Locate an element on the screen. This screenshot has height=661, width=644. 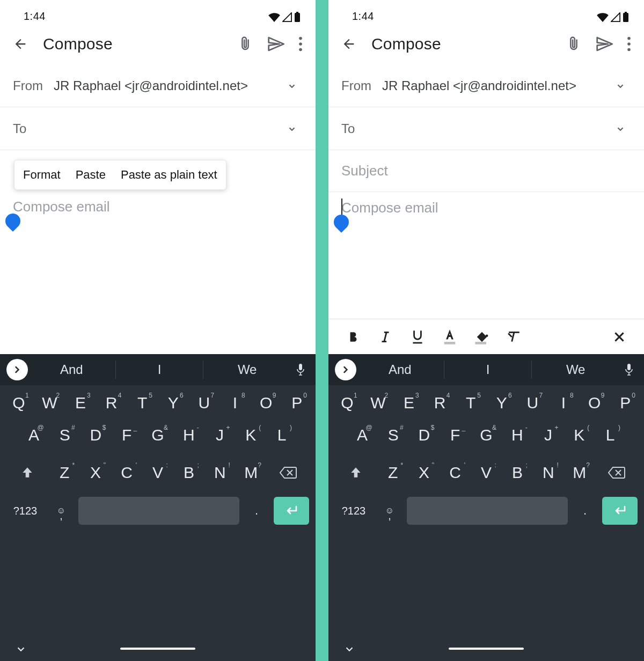
overflow-icon is located at coordinates (301, 44).